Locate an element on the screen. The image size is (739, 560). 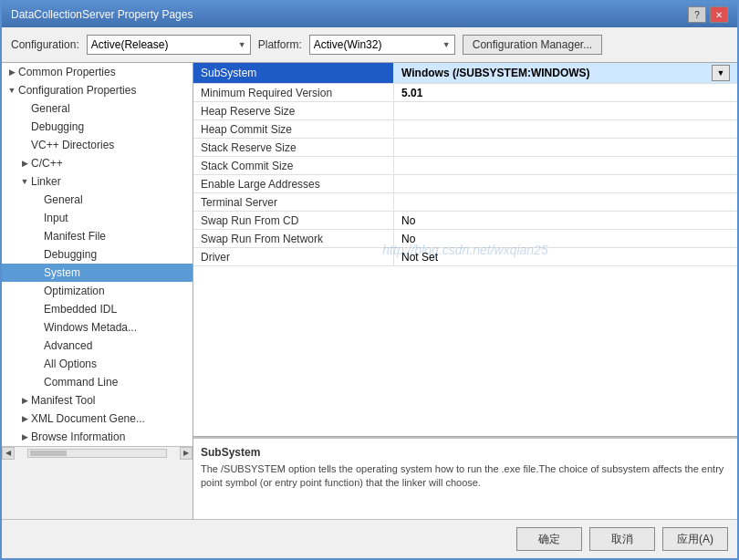
help-button: ? is located at coordinates (697, 15).